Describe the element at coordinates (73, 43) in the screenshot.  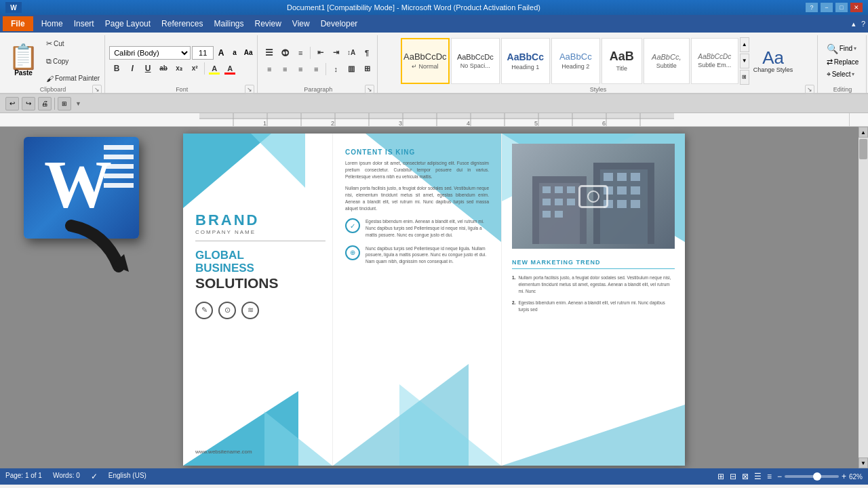
I see `cut-button: ✂ Cut` at that location.